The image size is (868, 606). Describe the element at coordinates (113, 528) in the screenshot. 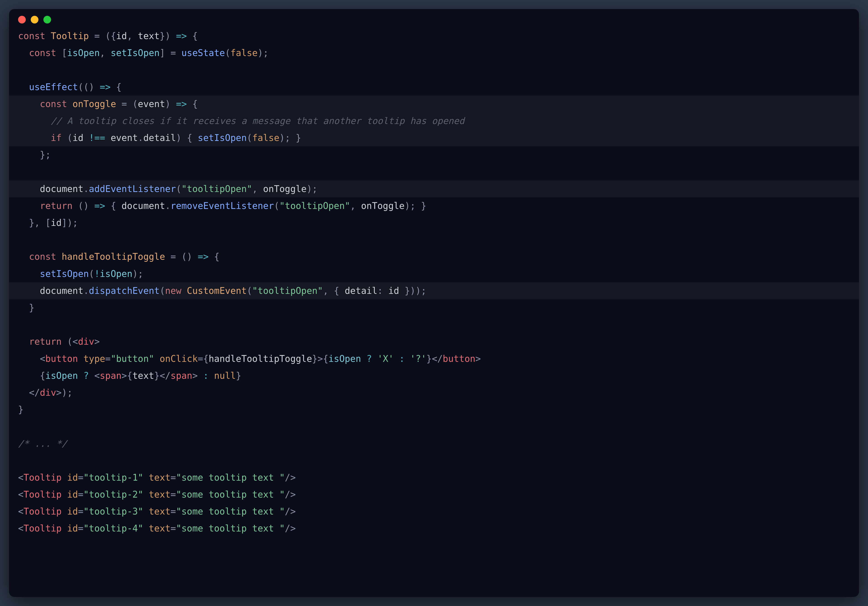

I see `code-token: "tooltip-4"` at that location.